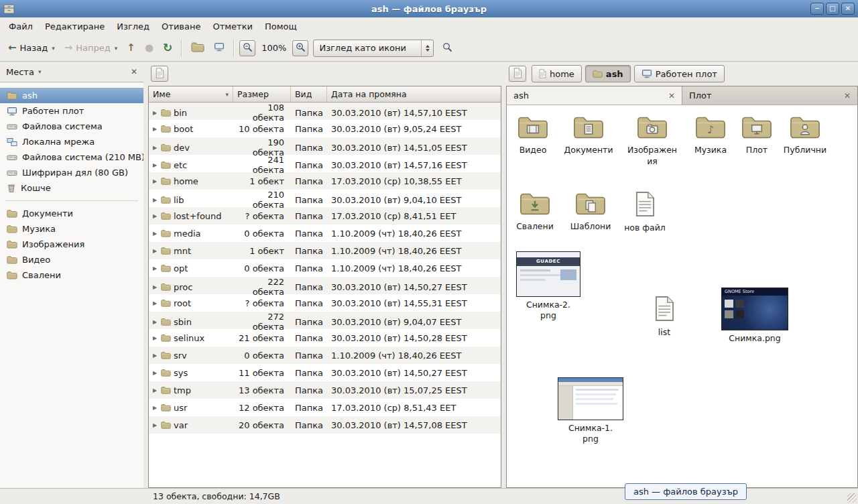 Image resolution: width=858 pixels, height=504 pixels. What do you see at coordinates (181, 27) in the screenshot?
I see `menu-go: Отиване` at bounding box center [181, 27].